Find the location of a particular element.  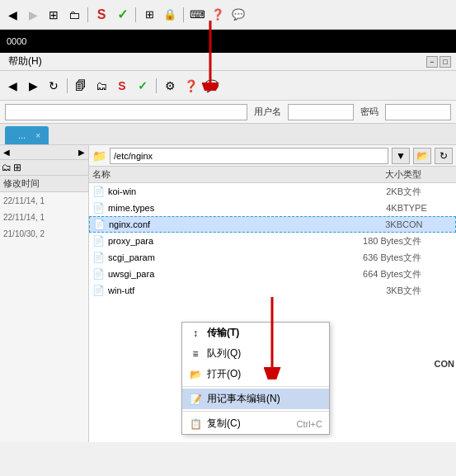

menu-bar: 帮助(H) is located at coordinates (228, 62).